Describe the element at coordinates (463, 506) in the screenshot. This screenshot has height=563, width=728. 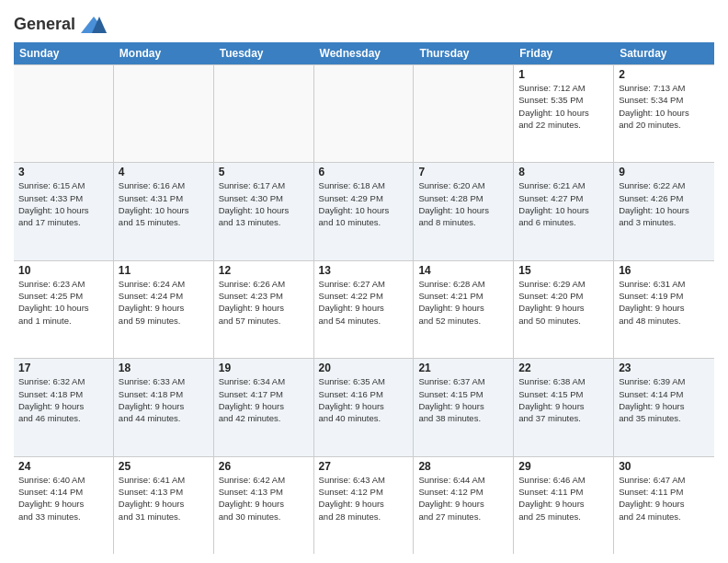
I see `day-cell-28: 28Sunrise: 6:44 AMSunset: 4:12 PMDayligh…` at that location.